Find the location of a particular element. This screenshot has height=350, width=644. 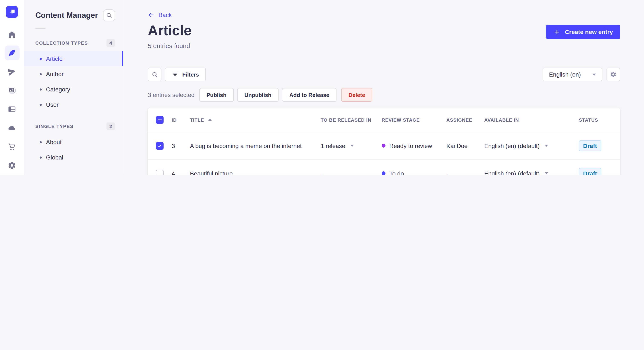

page-title: Article is located at coordinates (170, 30).